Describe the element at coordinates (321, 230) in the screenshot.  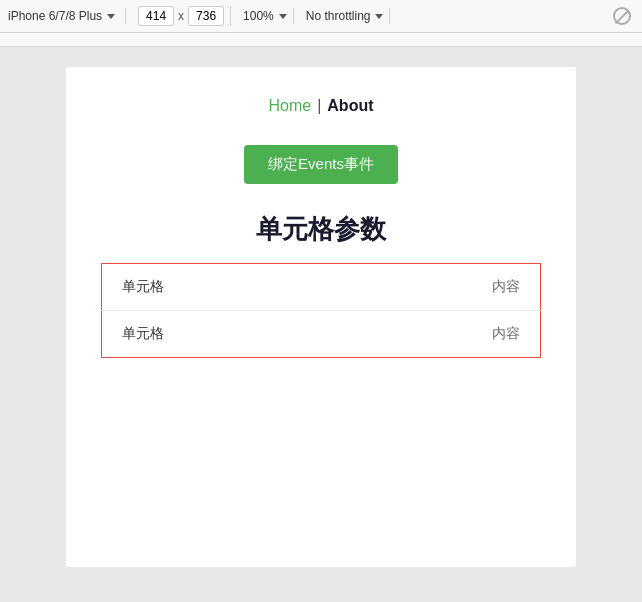
I see `section-title: 单元格参数` at that location.